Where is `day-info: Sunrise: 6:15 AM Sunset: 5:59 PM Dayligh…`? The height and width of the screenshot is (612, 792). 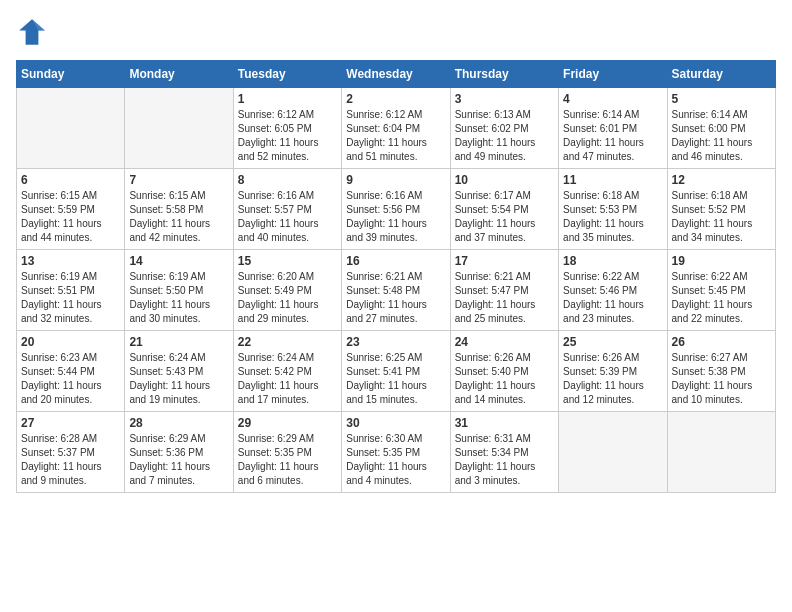
day-info: Sunrise: 6:15 AM Sunset: 5:59 PM Dayligh… is located at coordinates (70, 217).